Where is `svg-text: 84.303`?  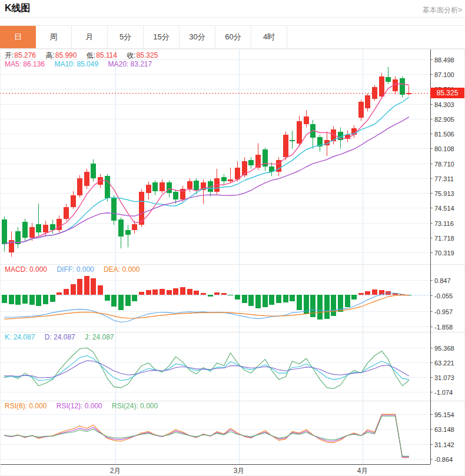 svg-text: 84.303 is located at coordinates (444, 105).